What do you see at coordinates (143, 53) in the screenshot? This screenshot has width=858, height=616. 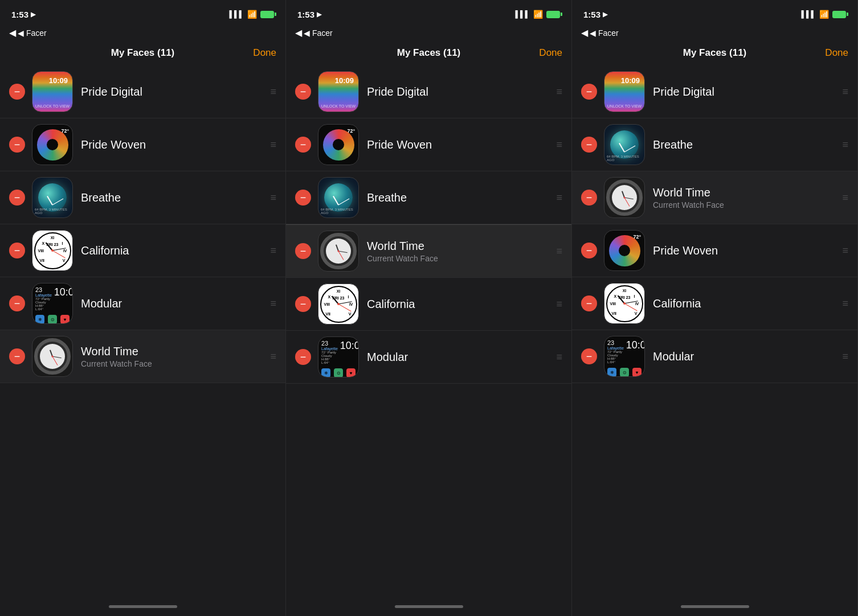 I see `header-title-1: My Faces (11)` at bounding box center [143, 53].